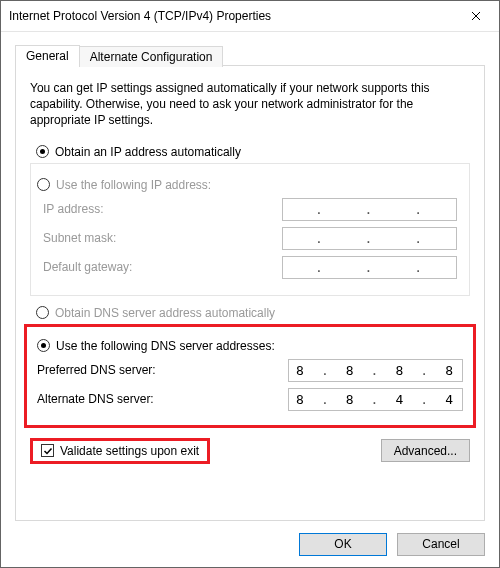  What do you see at coordinates (253, 152) in the screenshot?
I see `radio-ip-auto: Obtain an IP address automatically` at bounding box center [253, 152].